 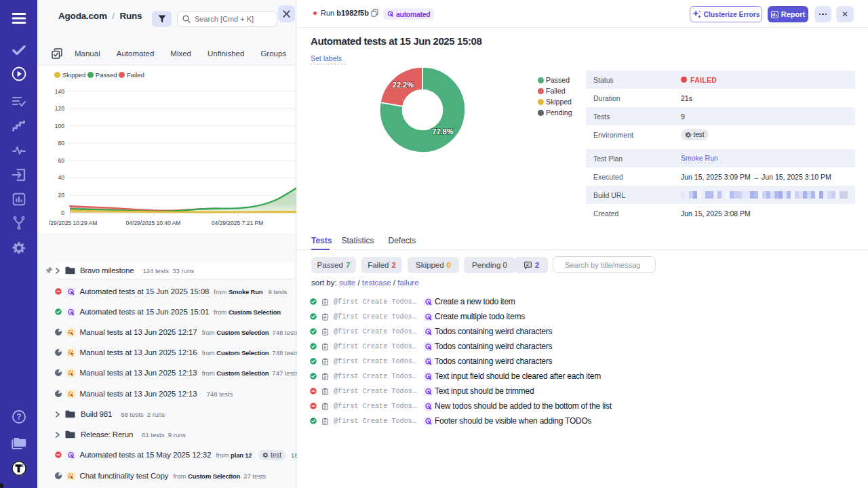 What do you see at coordinates (62, 178) in the screenshot?
I see `svg-text: 40` at bounding box center [62, 178].